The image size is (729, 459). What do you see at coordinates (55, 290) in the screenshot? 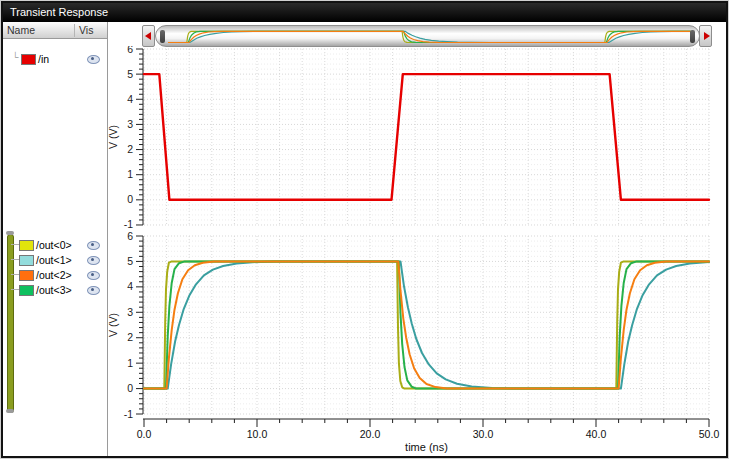
I see `signal-row-out3: /out<3>` at bounding box center [55, 290].